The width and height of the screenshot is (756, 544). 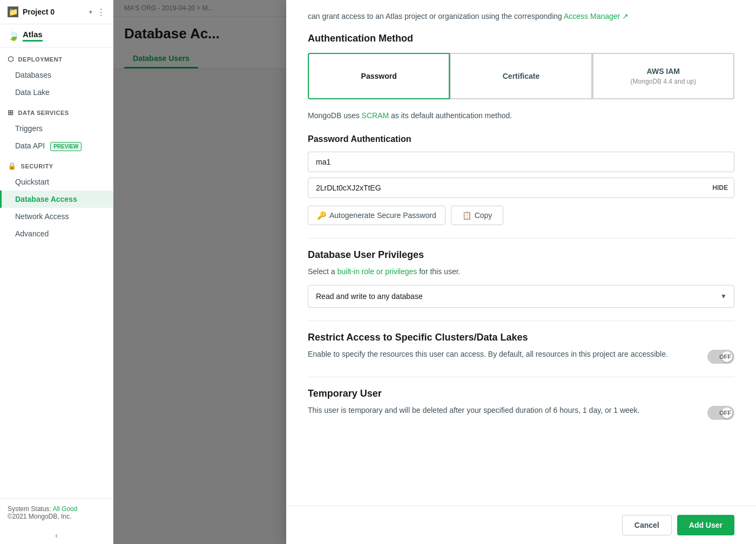 I want to click on restrict-access-row: Enable to specify the resources this use…, so click(x=521, y=356).